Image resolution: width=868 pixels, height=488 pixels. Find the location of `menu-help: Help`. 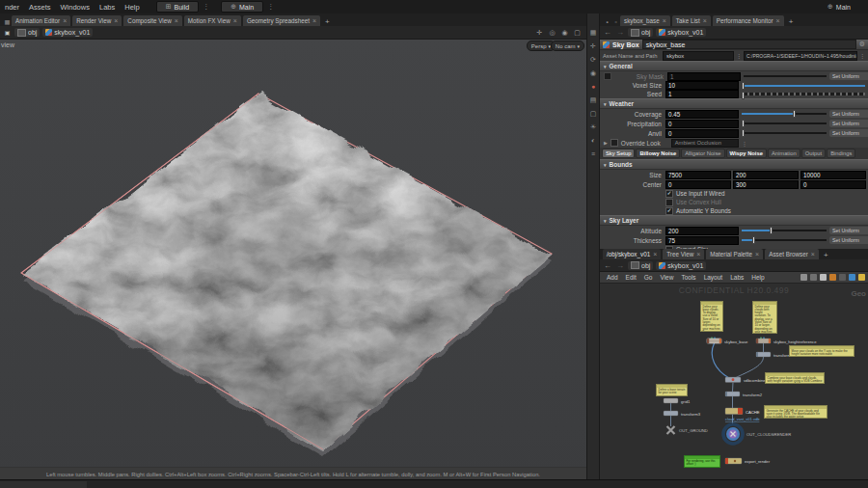

menu-help: Help is located at coordinates (131, 8).